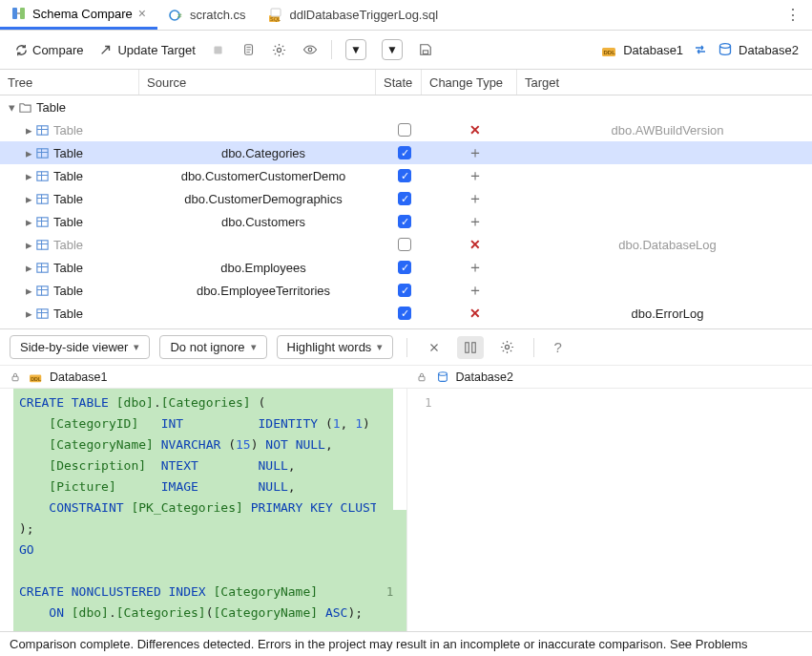 The image size is (812, 656). What do you see at coordinates (406, 347) in the screenshot?
I see `diff-toolbar: Side-by-side viewer ▾ Do not ignore ▾ Hi…` at bounding box center [406, 347].